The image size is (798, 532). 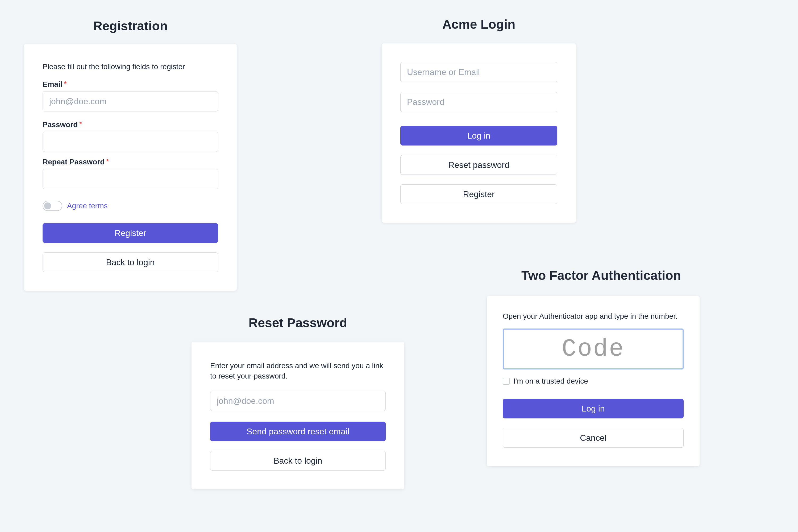 I want to click on cancel-button: Cancel, so click(x=593, y=438).